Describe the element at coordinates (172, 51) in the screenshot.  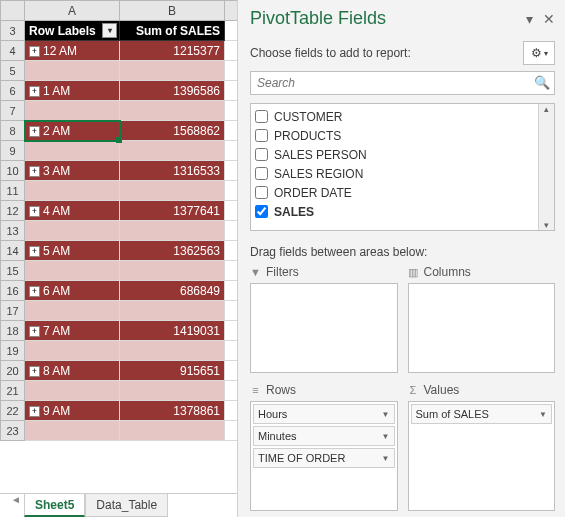
I see `pivot-row-value: 1215377` at that location.